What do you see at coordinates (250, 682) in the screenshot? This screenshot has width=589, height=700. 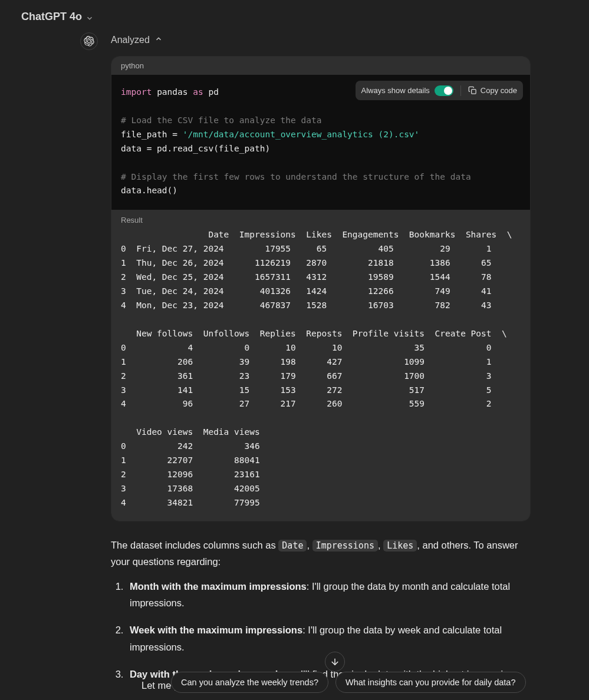 I see `suggestion-pill: Can you analyze the weekly trends?` at bounding box center [250, 682].